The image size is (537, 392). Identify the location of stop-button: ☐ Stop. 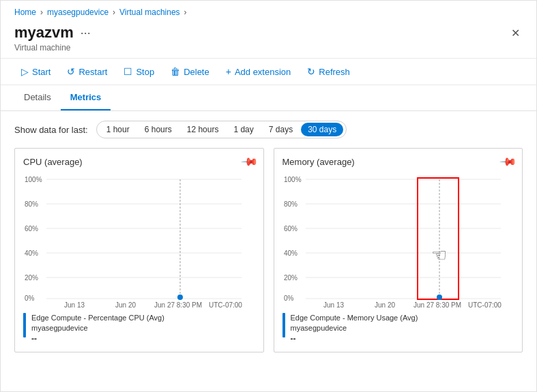
(139, 72).